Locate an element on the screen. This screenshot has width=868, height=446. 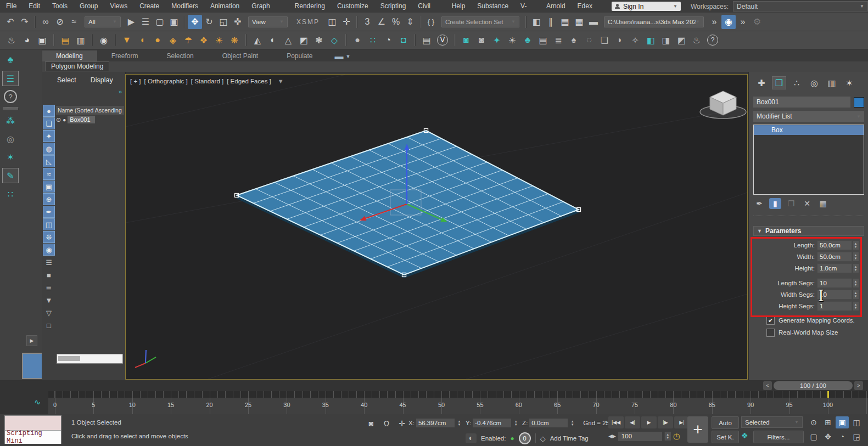
angle-snap-icon: ∠ is located at coordinates (382, 22).